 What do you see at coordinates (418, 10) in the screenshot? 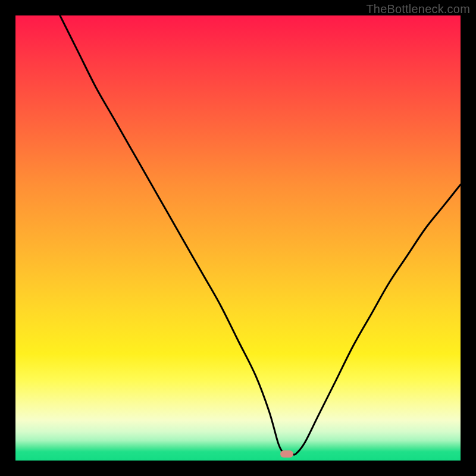
I see `watermark-text: TheBottleneck.com` at bounding box center [418, 10].